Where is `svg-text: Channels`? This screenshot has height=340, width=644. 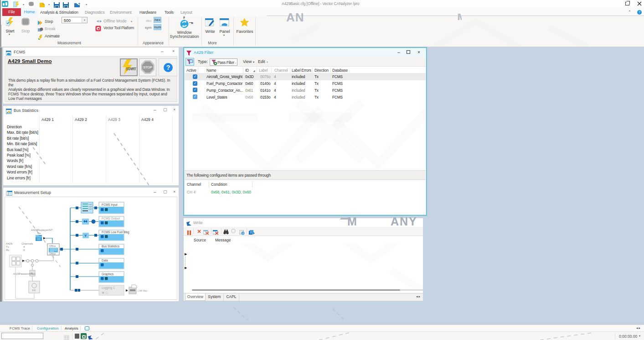
svg-text: Channels is located at coordinates (27, 244).